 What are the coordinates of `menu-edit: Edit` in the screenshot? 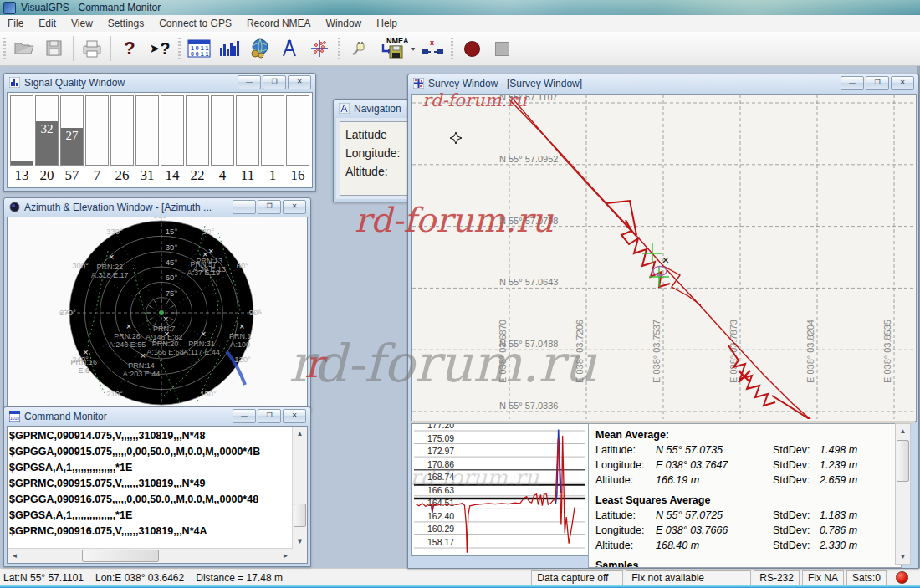 It's located at (47, 23).